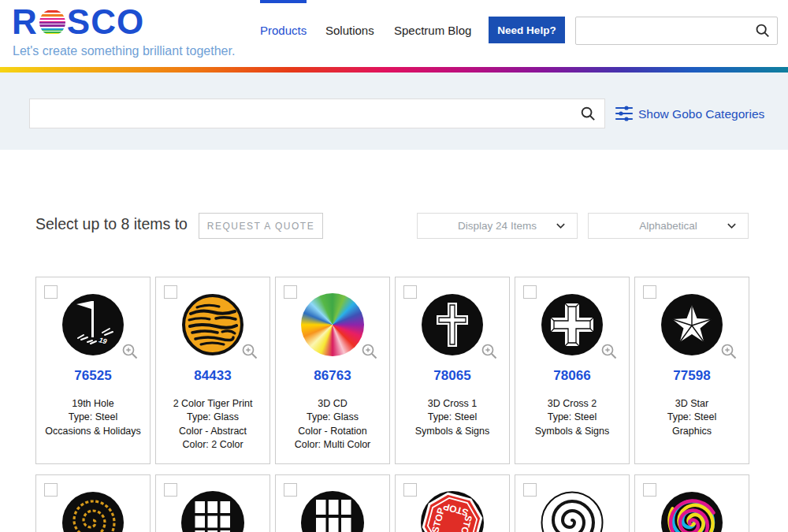 The image size is (788, 532). What do you see at coordinates (78, 22) in the screenshot?
I see `rosco-logo: R SCO` at bounding box center [78, 22].